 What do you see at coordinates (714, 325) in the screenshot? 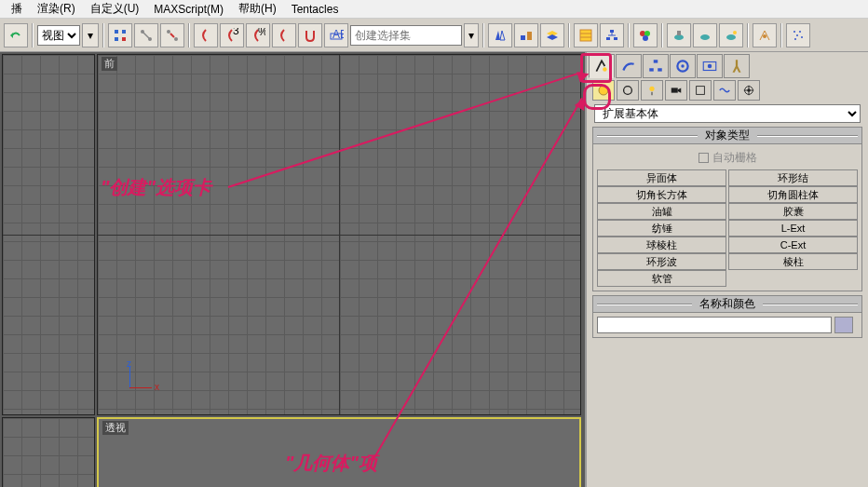
I see `object-name-input` at bounding box center [714, 325].